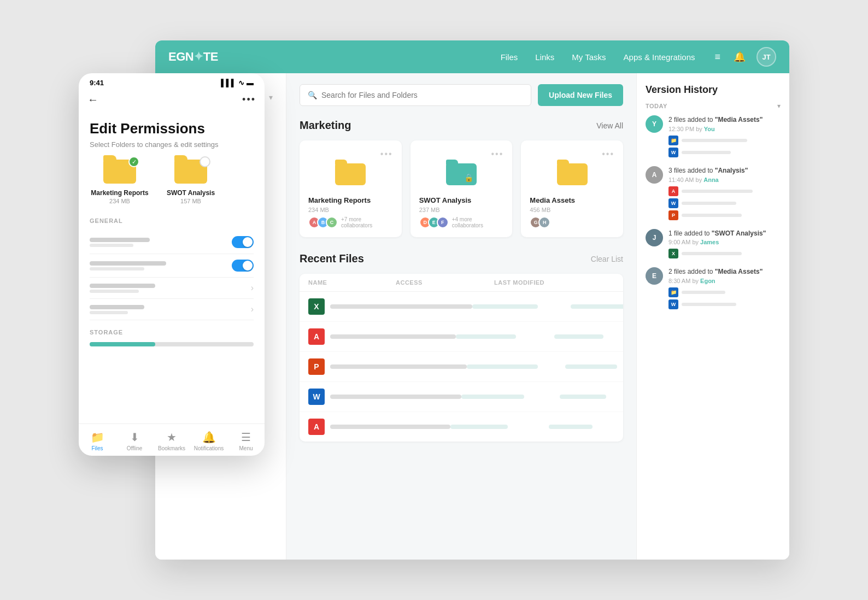 The image size is (868, 600). I want to click on menu-tab-icon: ☰, so click(246, 437).